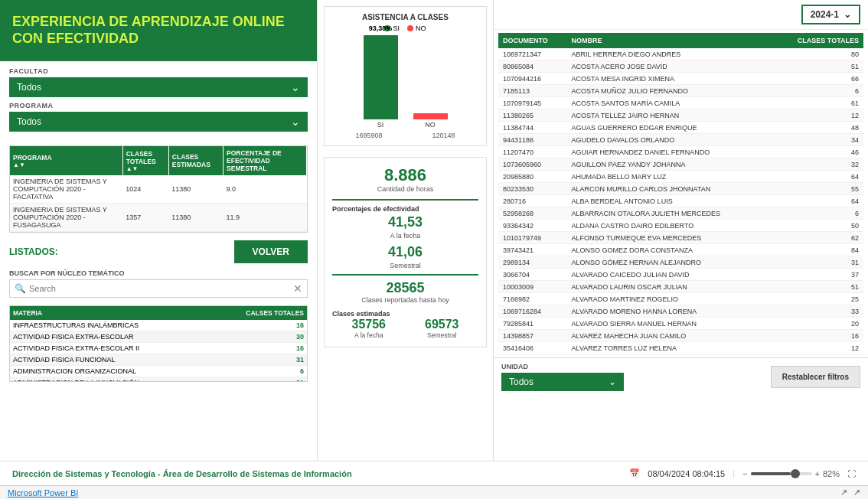 Image resolution: width=868 pixels, height=499 pixels. I want to click on restablecer-button: Restablecer filtros, so click(816, 377).